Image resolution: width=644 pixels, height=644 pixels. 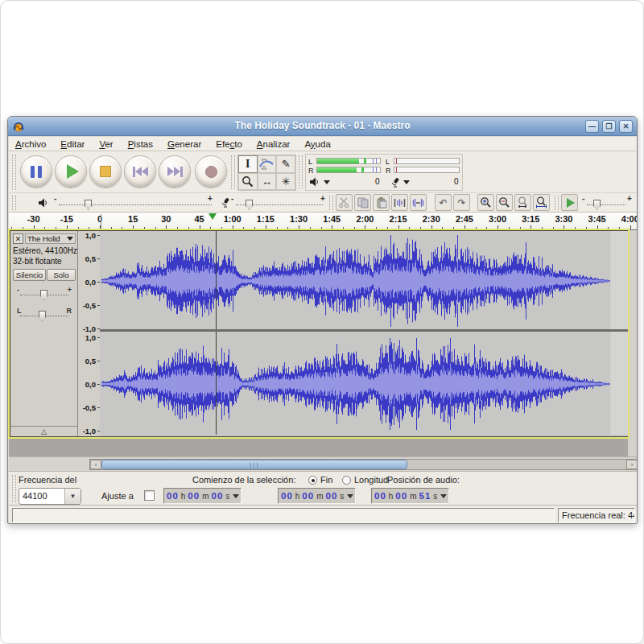 What do you see at coordinates (14, 172) in the screenshot?
I see `transport-toolbar-grabber` at bounding box center [14, 172].